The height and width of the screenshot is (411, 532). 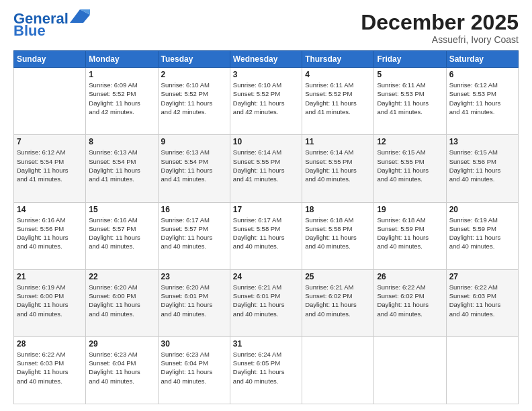 I want to click on day-number: 16, so click(x=194, y=210).